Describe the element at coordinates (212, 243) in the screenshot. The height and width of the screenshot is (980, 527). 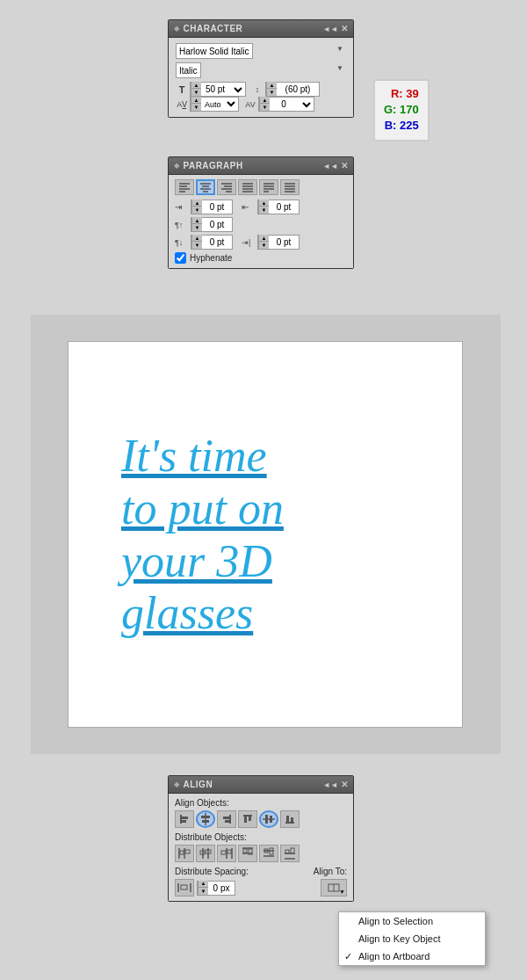
I see `space-after-field: ▲ ▼` at that location.